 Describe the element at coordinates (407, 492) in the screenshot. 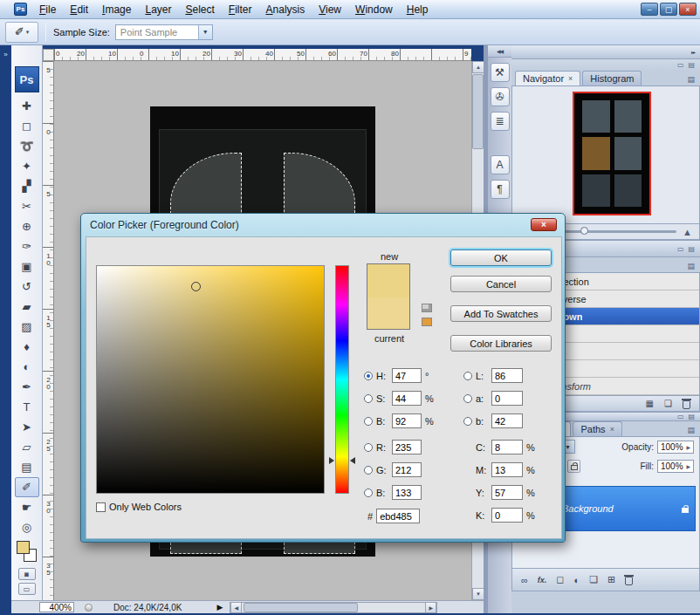

I see `blue-input` at that location.